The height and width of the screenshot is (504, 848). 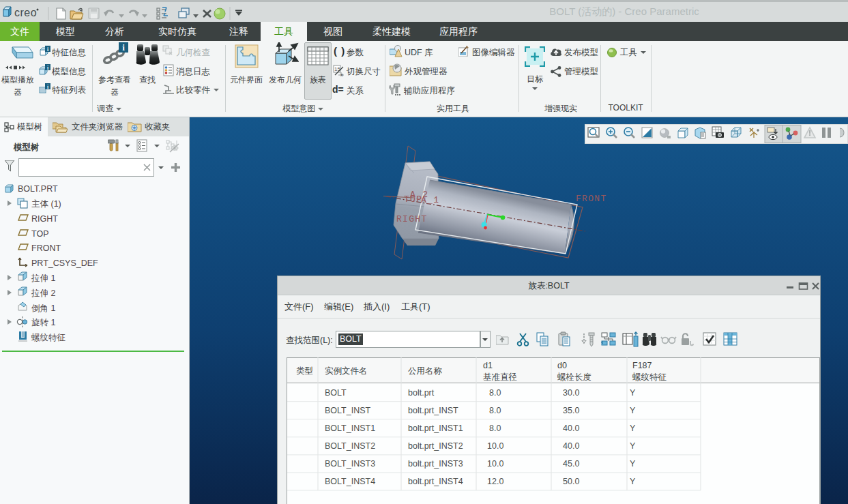 What do you see at coordinates (412, 220) in the screenshot?
I see `svg-text: RIGHT` at bounding box center [412, 220].